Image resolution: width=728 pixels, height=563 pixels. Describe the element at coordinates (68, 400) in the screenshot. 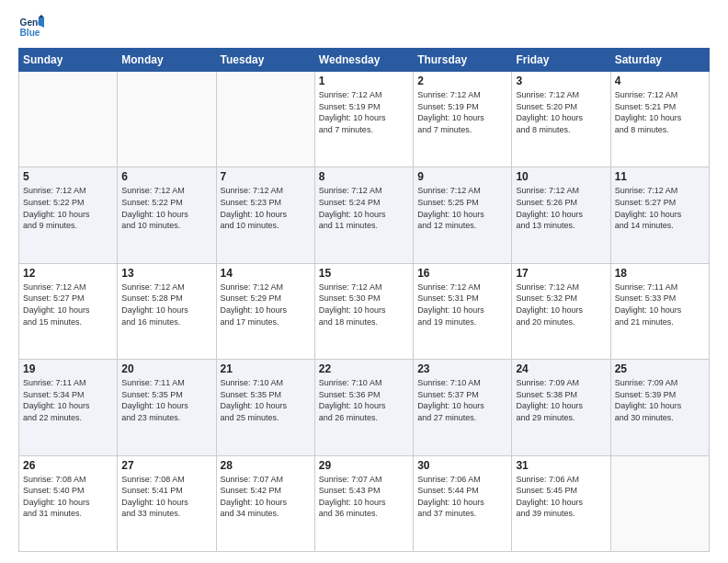

I see `day-info: Sunrise: 7:11 AM Sunset: 5:34 PM Dayligh…` at that location.